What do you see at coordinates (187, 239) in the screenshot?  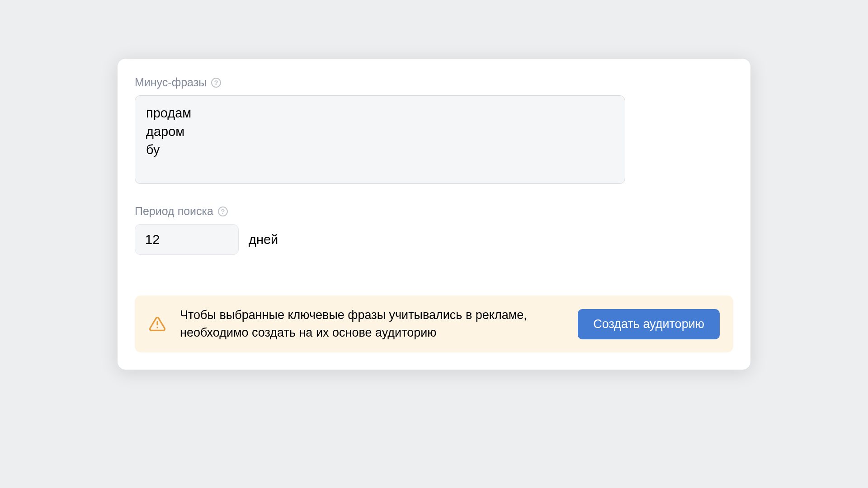 I see `search-period-input` at bounding box center [187, 239].